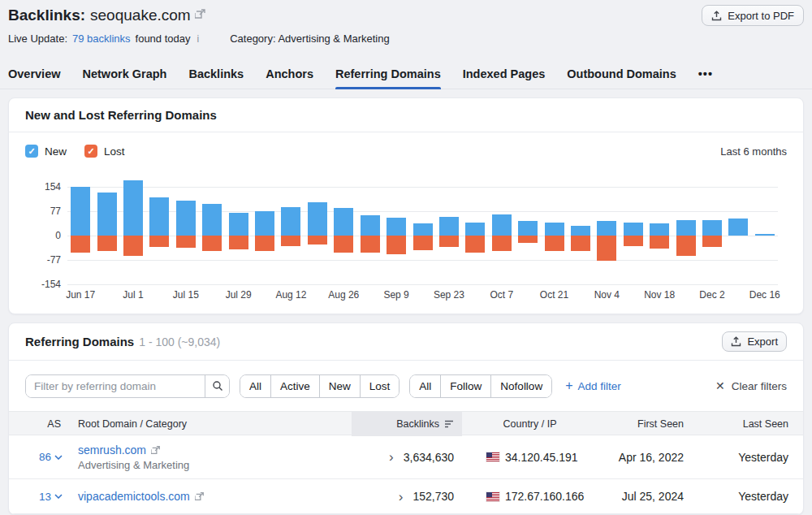  What do you see at coordinates (465, 387) in the screenshot?
I see `filter-option-follow: Follow` at bounding box center [465, 387].